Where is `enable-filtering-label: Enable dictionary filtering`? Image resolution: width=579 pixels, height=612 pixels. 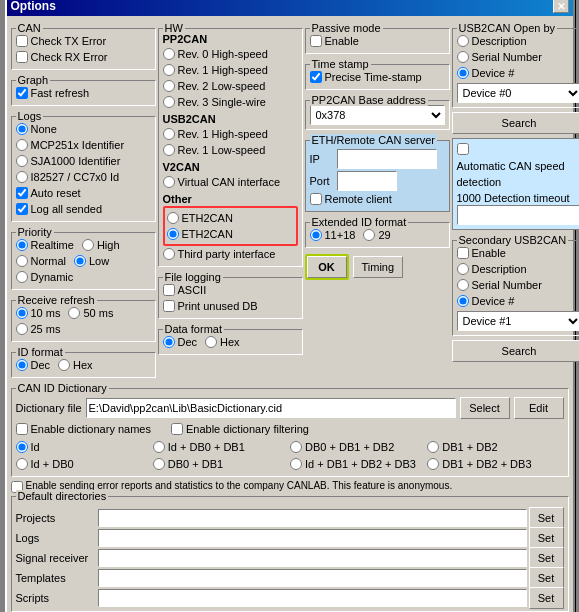 enable-filtering-label: Enable dictionary filtering is located at coordinates (240, 429).